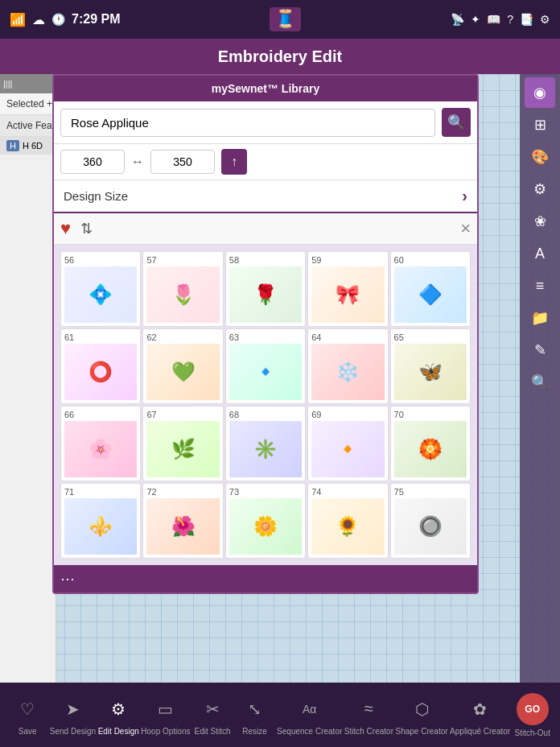 This screenshot has height=747, width=560. What do you see at coordinates (540, 254) in the screenshot?
I see `sidebar-text-icon: A` at bounding box center [540, 254].